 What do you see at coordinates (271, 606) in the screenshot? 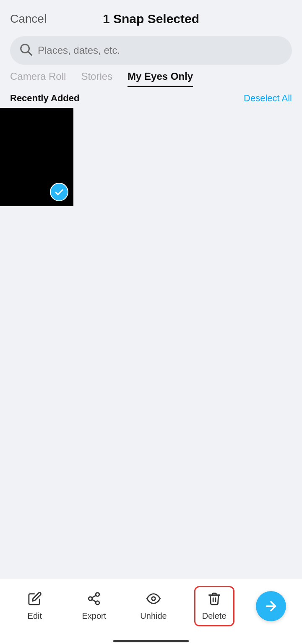
I see `send-button` at bounding box center [271, 606].